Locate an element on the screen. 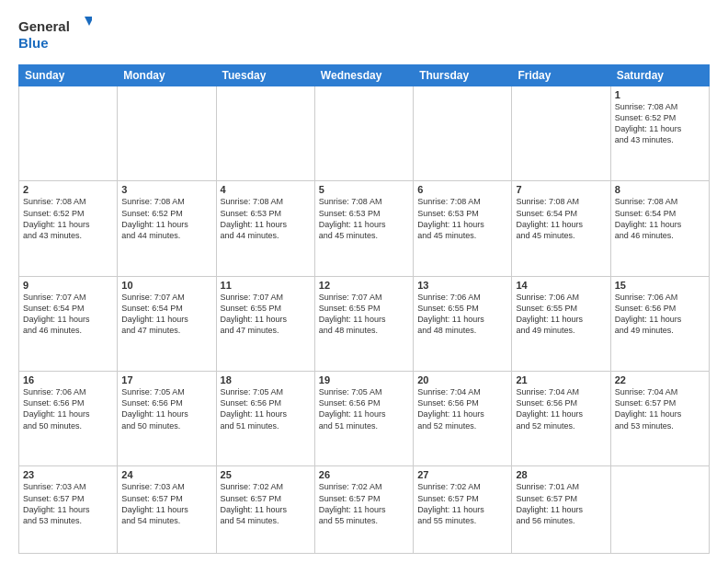  header-wednesday: Wednesday is located at coordinates (364, 75).